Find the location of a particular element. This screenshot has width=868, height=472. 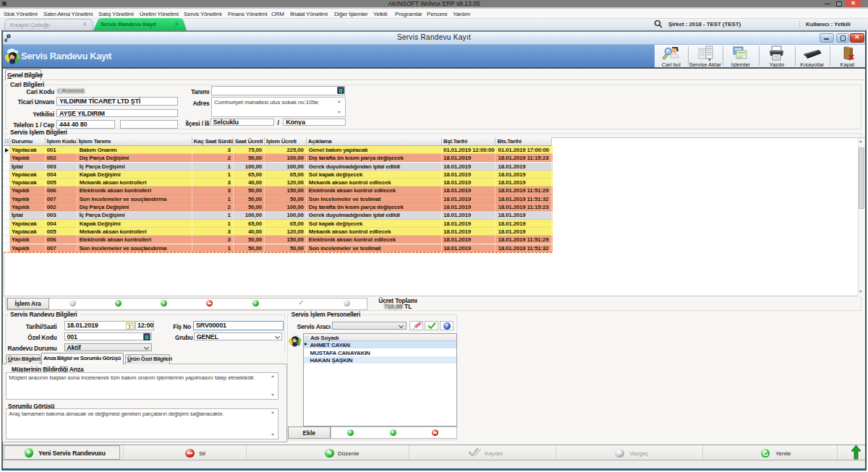

svg-text: 7 is located at coordinates (129, 327).